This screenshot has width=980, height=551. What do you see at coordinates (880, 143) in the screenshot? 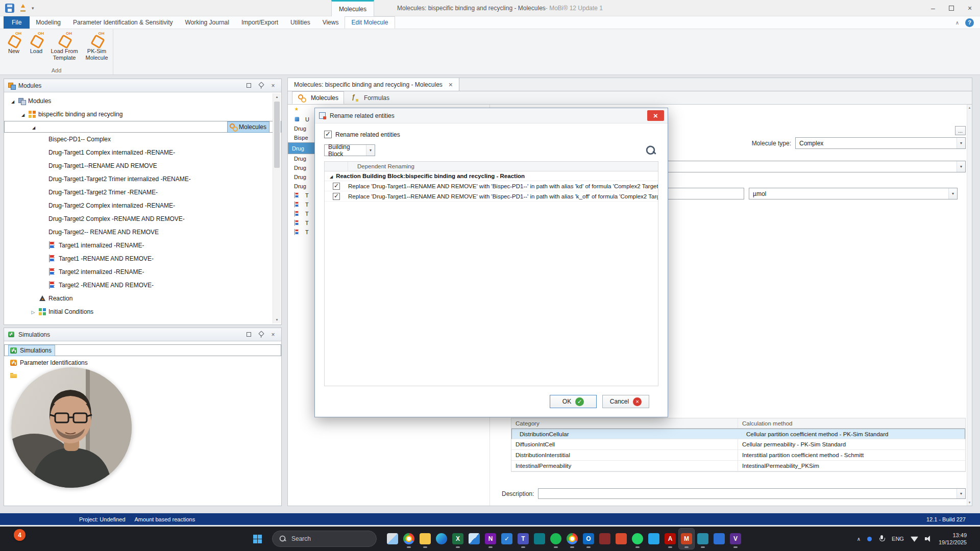
I see `molecule-type-select: Complex ▾` at bounding box center [880, 143].